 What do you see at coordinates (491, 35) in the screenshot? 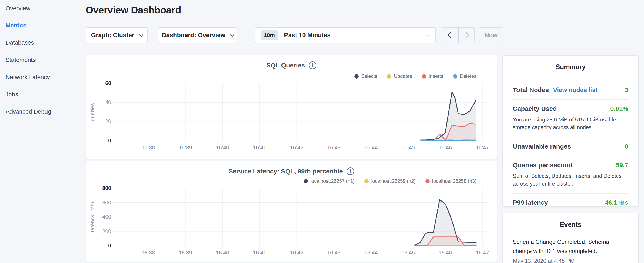
I see `now-button: Now` at bounding box center [491, 35].